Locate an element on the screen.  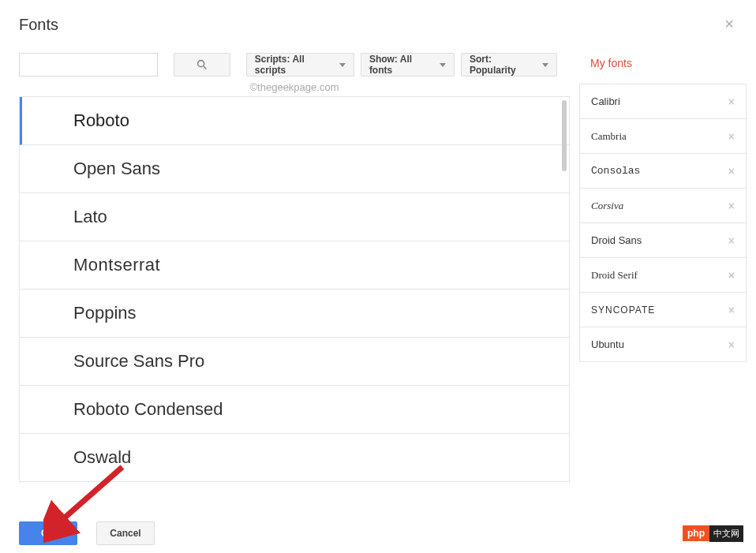
logo-php: php is located at coordinates (696, 533).